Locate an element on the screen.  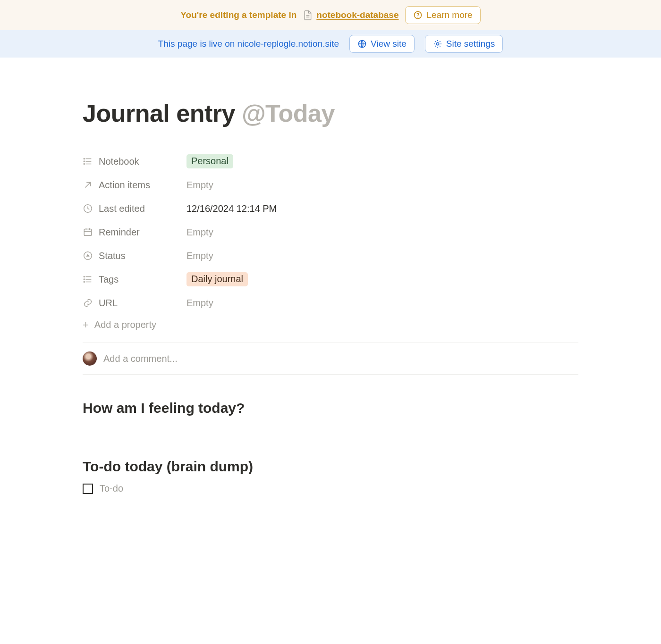
section-heading-todo: To-do today (brain dump) is located at coordinates (330, 467).